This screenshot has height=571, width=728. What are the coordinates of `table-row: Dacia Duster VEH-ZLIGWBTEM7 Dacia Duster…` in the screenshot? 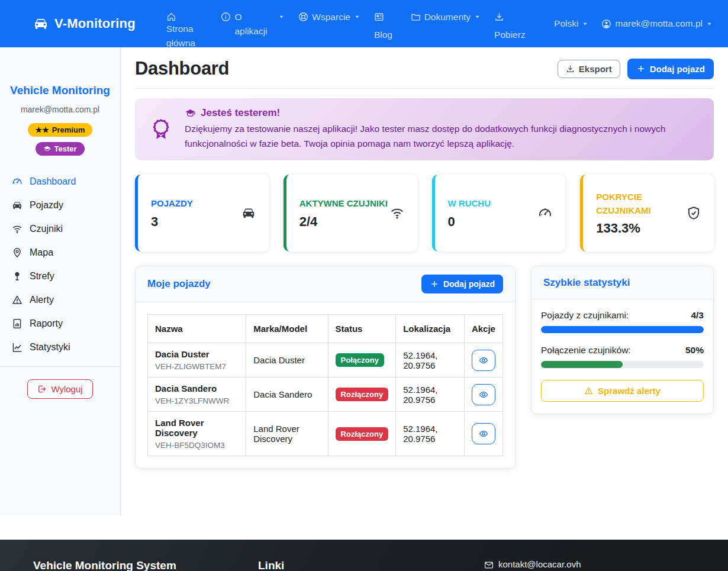 It's located at (326, 360).